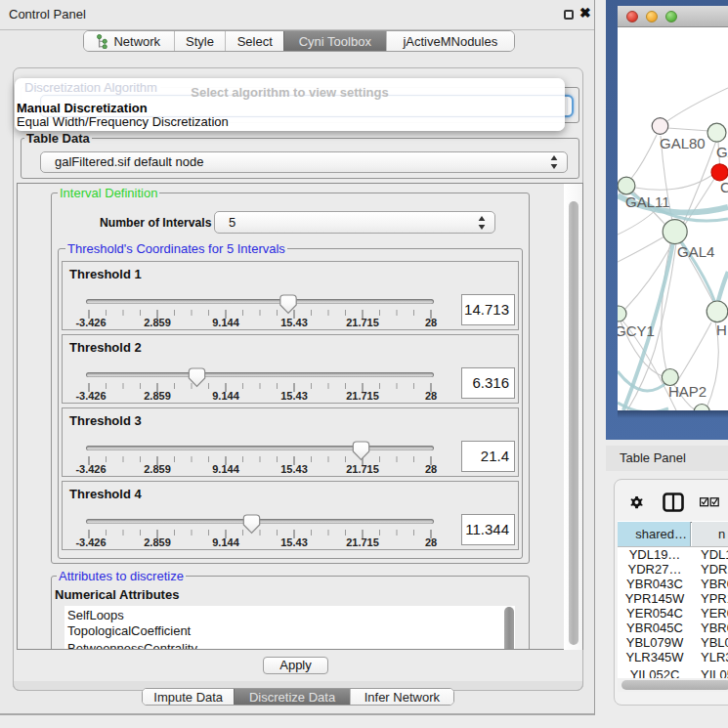 Image resolution: width=728 pixels, height=728 pixels. I want to click on svg-text: GCY1, so click(636, 330).